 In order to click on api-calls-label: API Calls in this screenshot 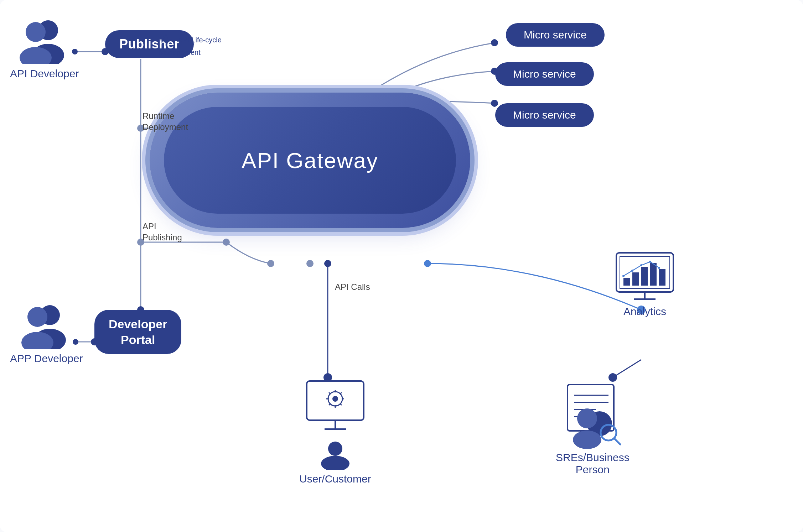, I will do `click(353, 287)`.